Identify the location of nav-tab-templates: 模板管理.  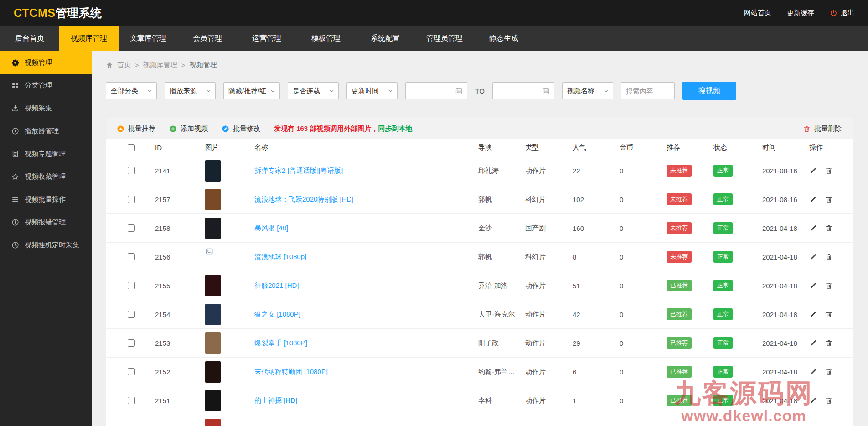
(326, 38).